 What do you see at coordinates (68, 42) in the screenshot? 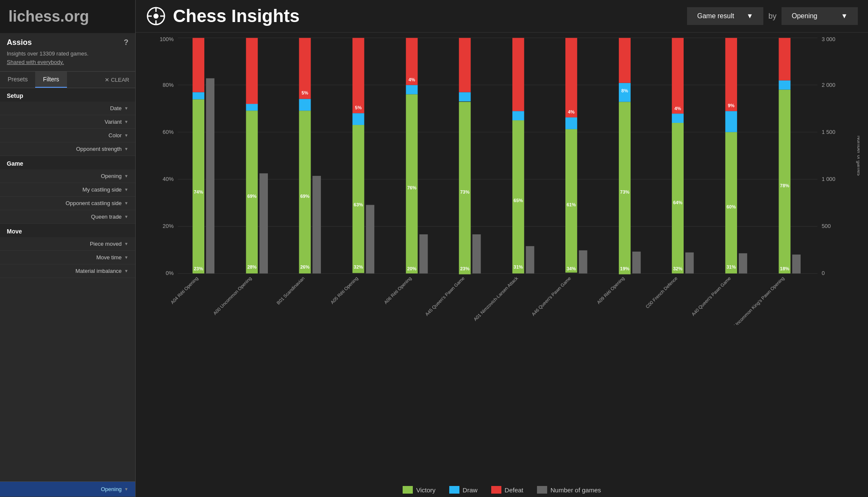
I see `username: Assios ?` at bounding box center [68, 42].